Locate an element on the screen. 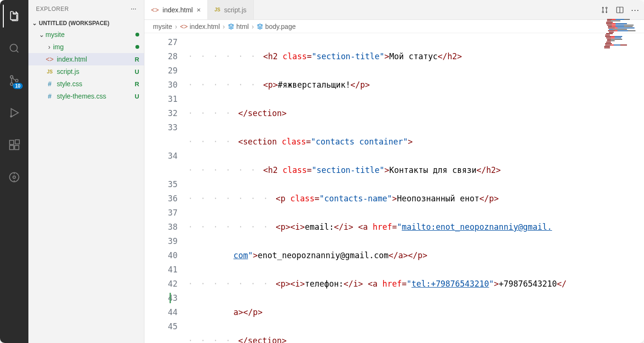  extensions-icon is located at coordinates (14, 145).